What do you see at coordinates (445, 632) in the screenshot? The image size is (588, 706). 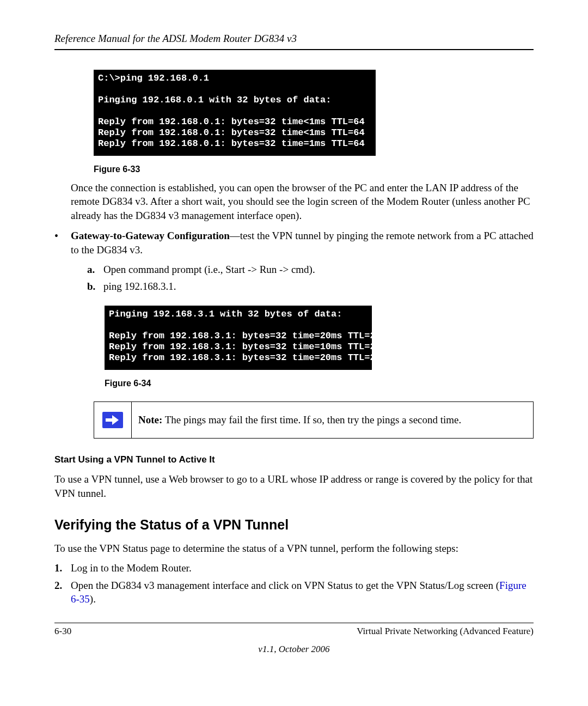 I see `footer-section-title: Virtual Private Networking (Advanced Fea…` at bounding box center [445, 632].